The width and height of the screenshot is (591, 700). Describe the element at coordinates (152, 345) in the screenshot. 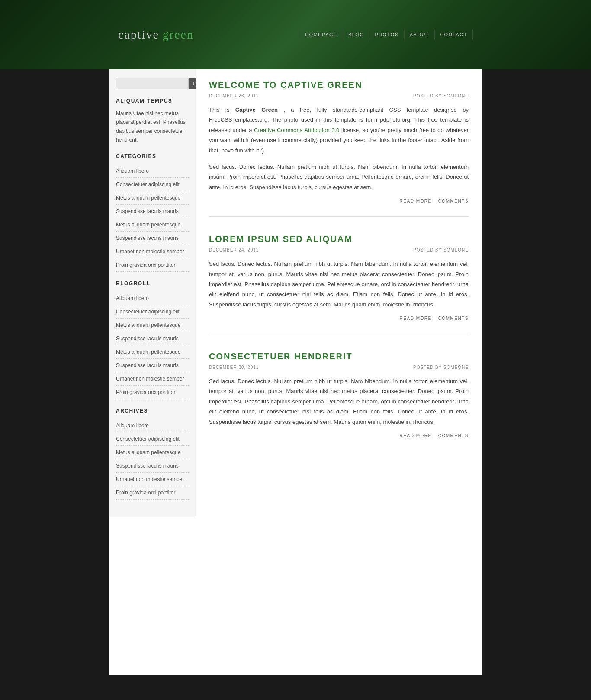

I see `blogroll-list: Aliquam libero Consectetuer adipiscing e…` at that location.